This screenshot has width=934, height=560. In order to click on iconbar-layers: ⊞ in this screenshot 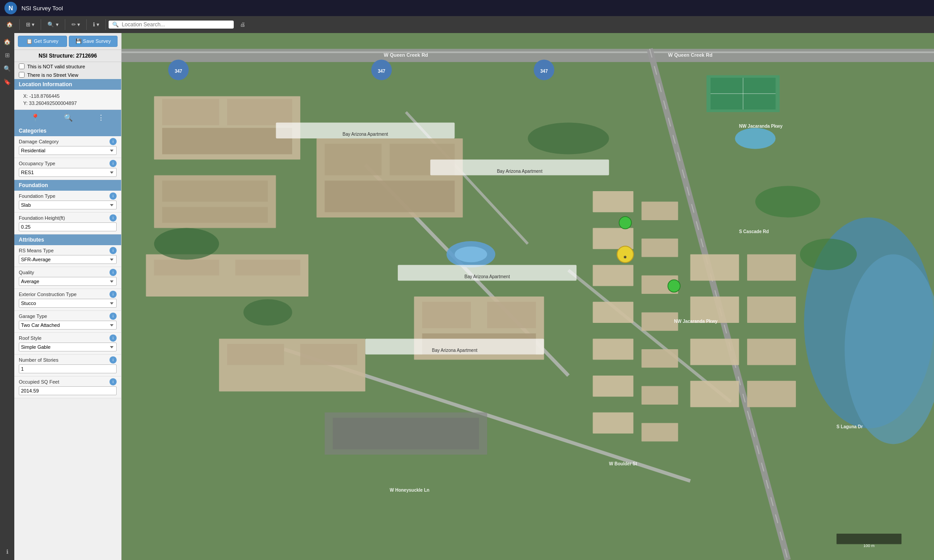, I will do `click(7, 55)`.